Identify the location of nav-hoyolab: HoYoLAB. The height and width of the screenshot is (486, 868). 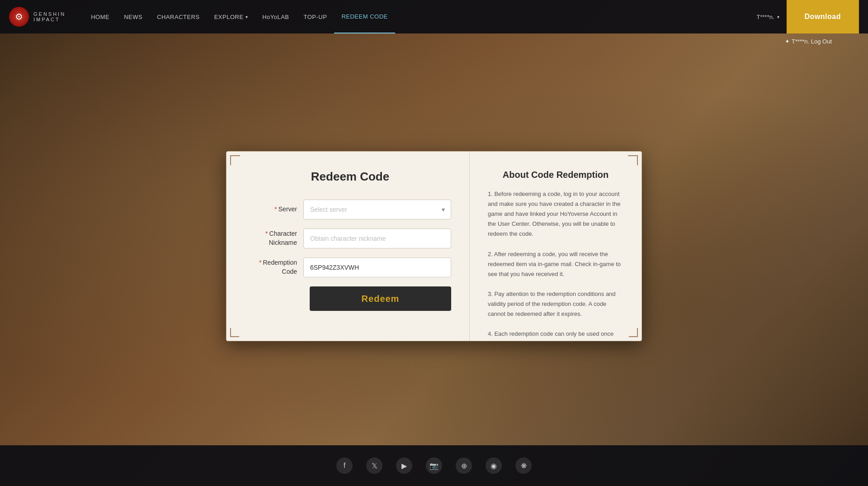
(276, 17).